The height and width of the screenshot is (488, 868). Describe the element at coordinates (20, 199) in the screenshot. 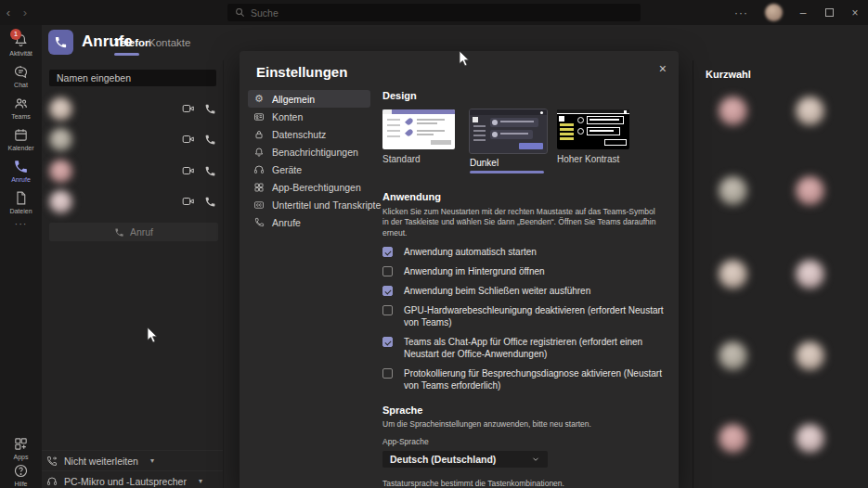

I see `file-icon` at that location.